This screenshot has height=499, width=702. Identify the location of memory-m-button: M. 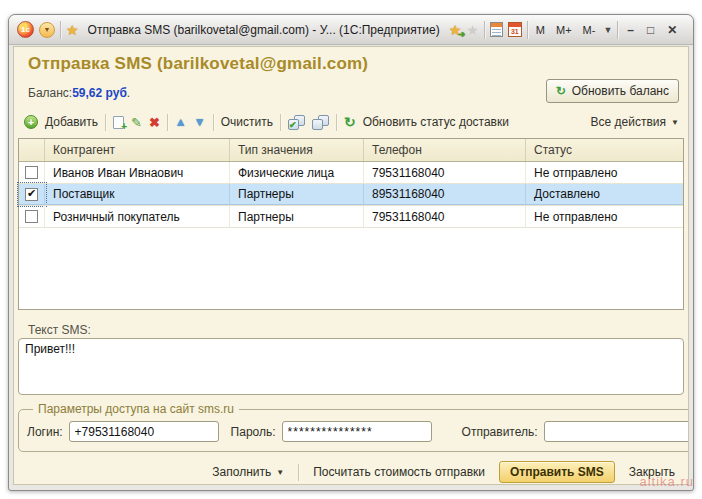
(540, 30).